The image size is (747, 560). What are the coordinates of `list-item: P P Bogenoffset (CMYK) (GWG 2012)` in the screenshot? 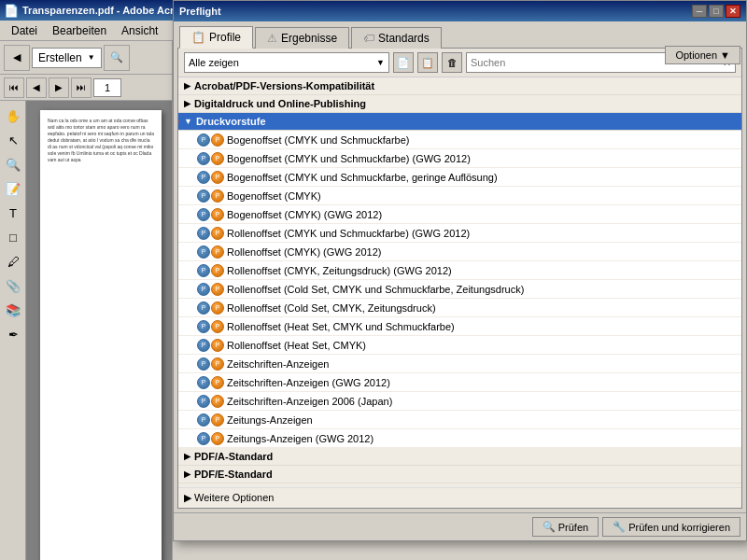 It's located at (459, 215).